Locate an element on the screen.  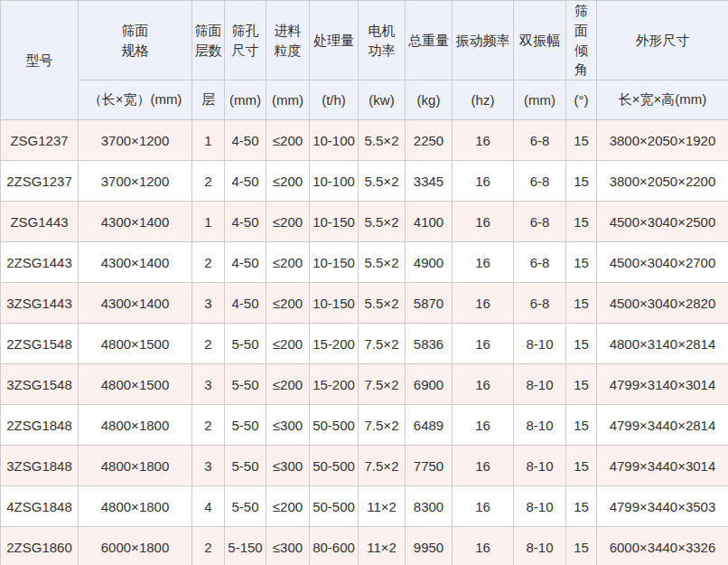
unit-overall-dimensions: 长×宽×高(mm) is located at coordinates (663, 100).